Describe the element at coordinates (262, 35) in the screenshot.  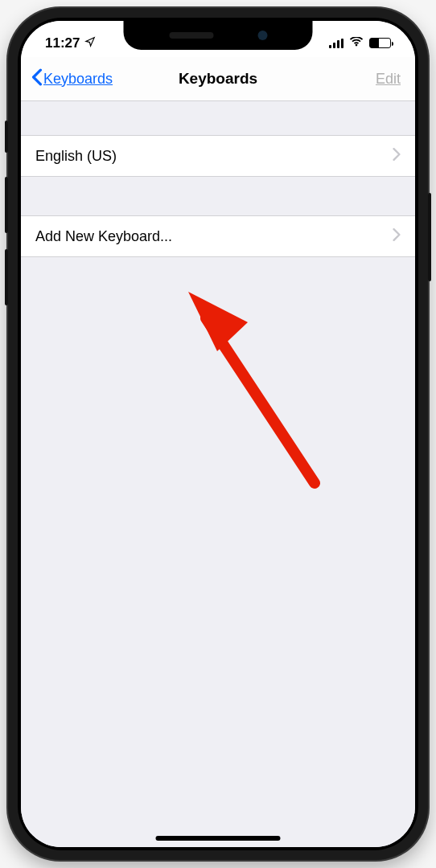
I see `front-camera` at that location.